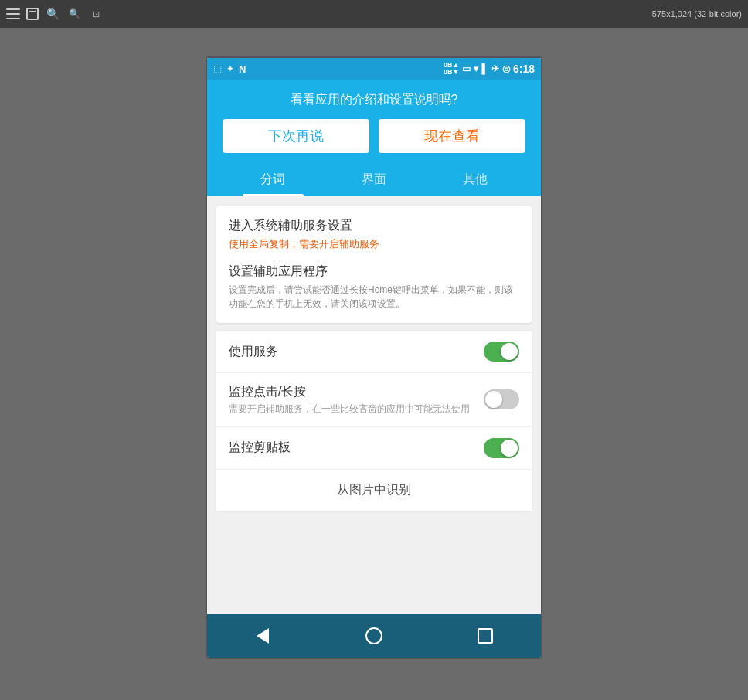 The width and height of the screenshot is (748, 700). Describe the element at coordinates (374, 272) in the screenshot. I see `assist-app-title: 设置辅助应用程序` at that location.